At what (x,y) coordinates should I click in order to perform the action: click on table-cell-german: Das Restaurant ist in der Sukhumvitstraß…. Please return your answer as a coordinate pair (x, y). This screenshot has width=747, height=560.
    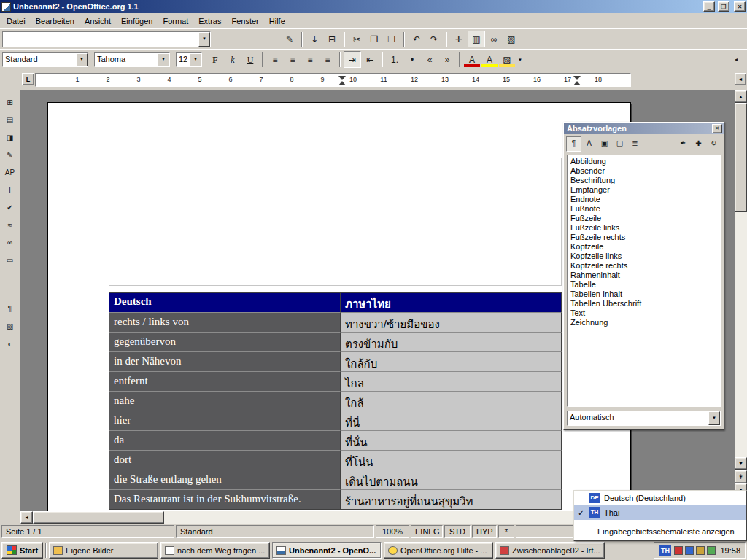
    Looking at the image, I should click on (225, 499).